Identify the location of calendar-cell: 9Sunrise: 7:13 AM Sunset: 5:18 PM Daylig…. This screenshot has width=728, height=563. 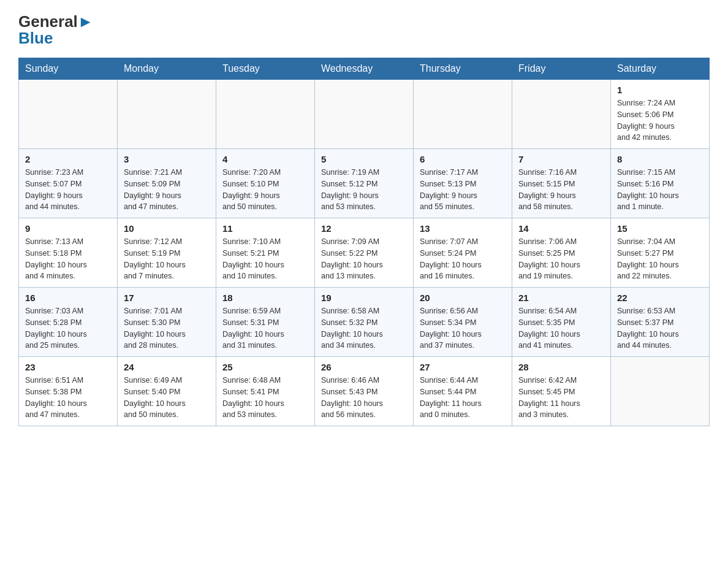
(69, 253).